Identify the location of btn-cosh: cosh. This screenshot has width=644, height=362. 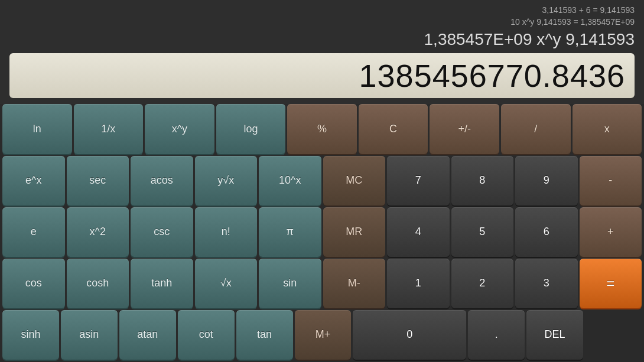
(98, 283).